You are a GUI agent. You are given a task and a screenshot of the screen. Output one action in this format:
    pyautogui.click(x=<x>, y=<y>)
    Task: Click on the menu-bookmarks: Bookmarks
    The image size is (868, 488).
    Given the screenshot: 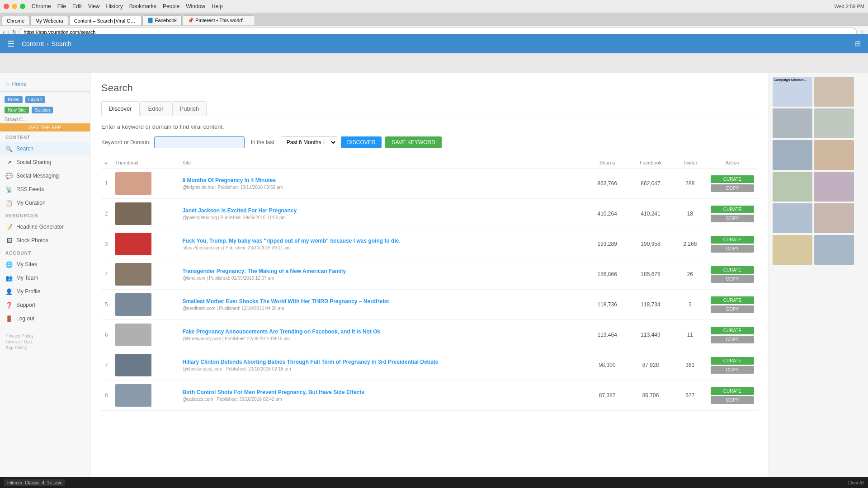 What is the action you would take?
    pyautogui.click(x=143, y=6)
    